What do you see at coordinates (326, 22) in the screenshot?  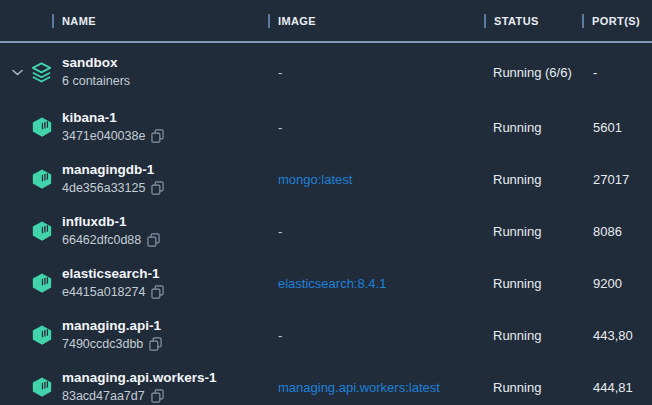 I see `table-header: NAME IMAGE STATUS PORT(S)` at bounding box center [326, 22].